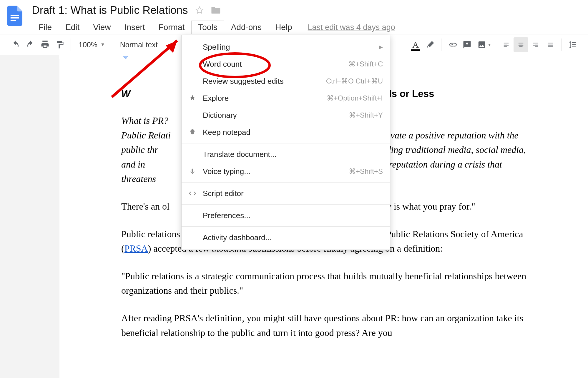  What do you see at coordinates (15, 16) in the screenshot?
I see `docs-logo-icon` at bounding box center [15, 16].